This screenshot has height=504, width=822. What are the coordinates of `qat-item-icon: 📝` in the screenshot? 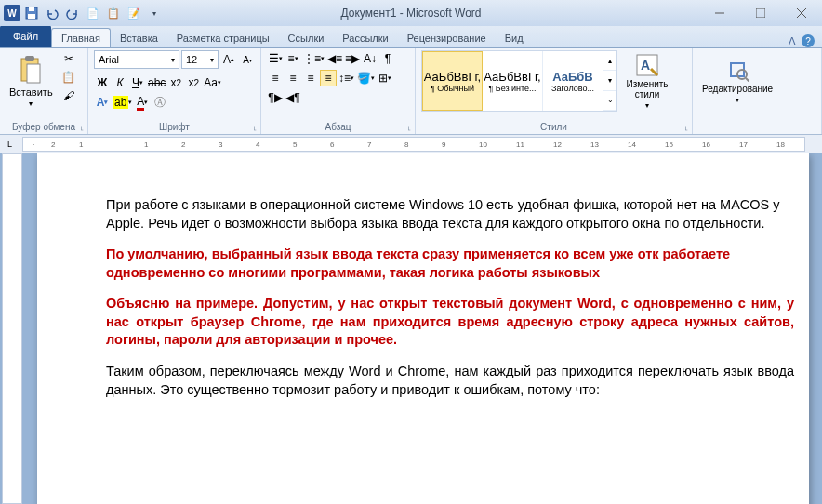 It's located at (134, 13).